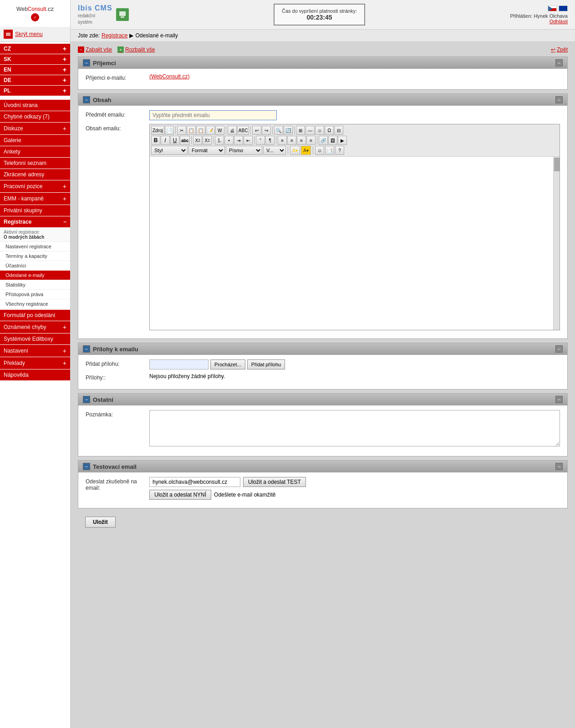 The width and height of the screenshot is (575, 728). What do you see at coordinates (311, 140) in the screenshot?
I see `rte-align-justify-btn: ≡` at bounding box center [311, 140].